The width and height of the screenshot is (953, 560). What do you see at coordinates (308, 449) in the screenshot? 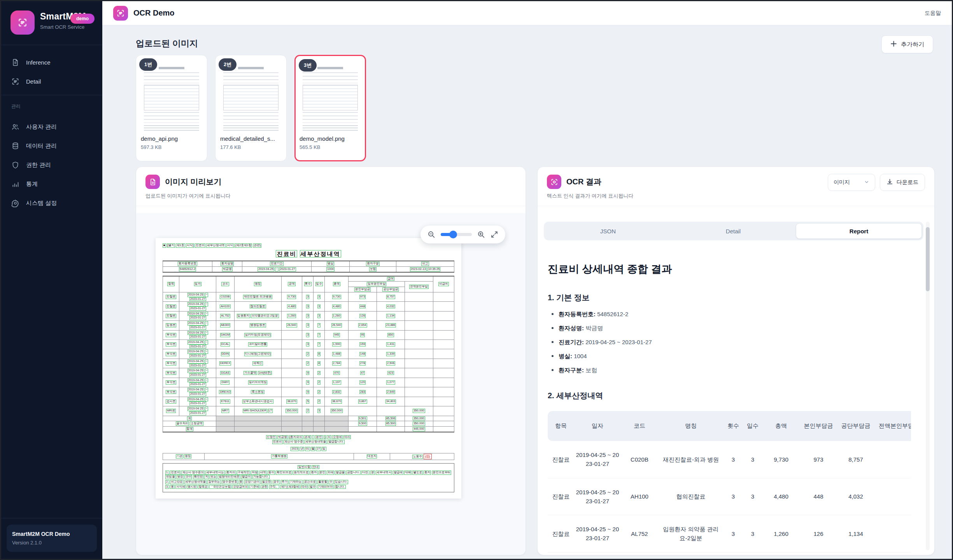
I see `doc-date-line: 2023 년 01 월 27 일` at bounding box center [308, 449].